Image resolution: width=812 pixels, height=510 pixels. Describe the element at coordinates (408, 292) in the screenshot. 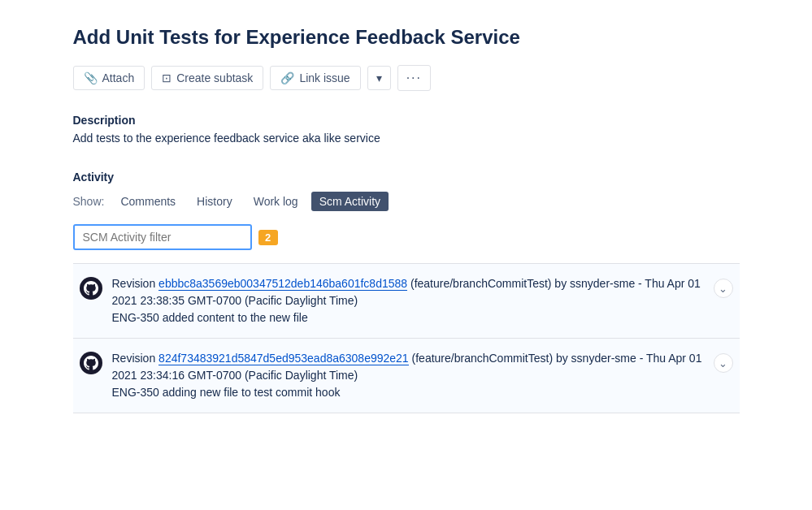

I see `revision-line-1: Revision ebbbc8a3569eb00347512deb146ba60…` at that location.